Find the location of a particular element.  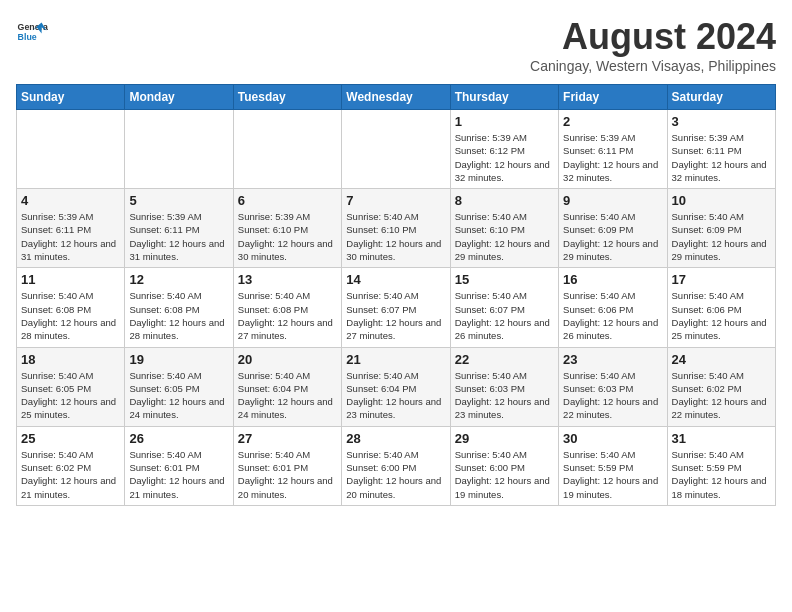

cell-date-number: 25 is located at coordinates (70, 438).